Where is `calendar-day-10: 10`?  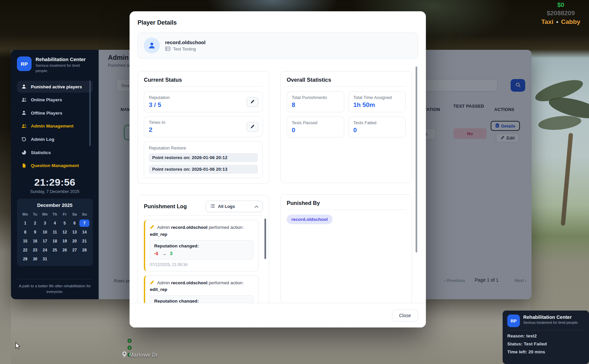 calendar-day-10: 10 is located at coordinates (45, 232).